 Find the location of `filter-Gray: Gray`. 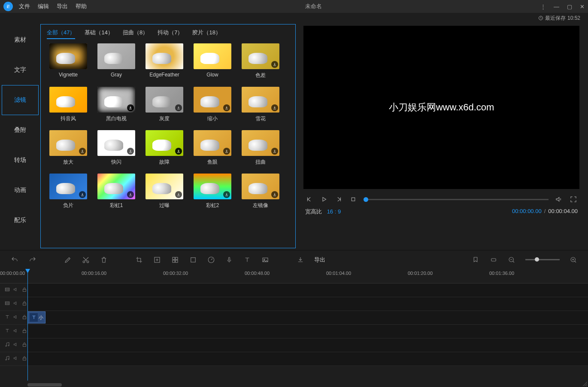

filter-Gray: Gray is located at coordinates (116, 61).